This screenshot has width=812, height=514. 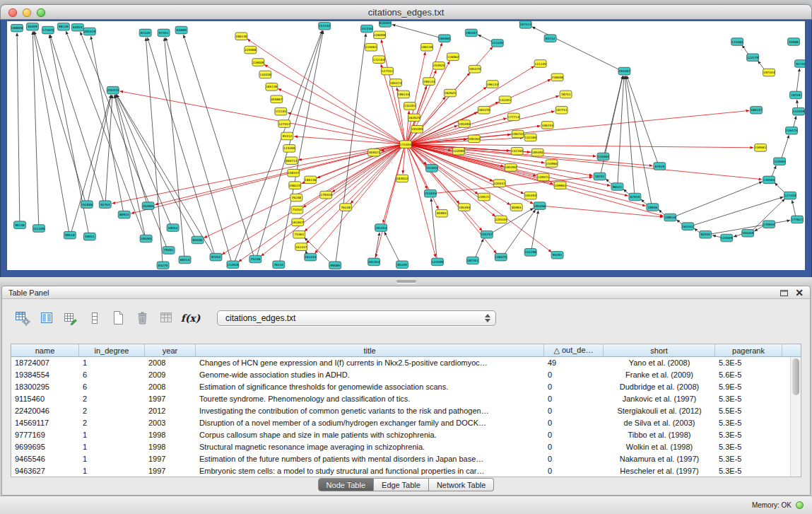 What do you see at coordinates (705, 235) in the screenshot?
I see `graph-node: 92450` at bounding box center [705, 235].